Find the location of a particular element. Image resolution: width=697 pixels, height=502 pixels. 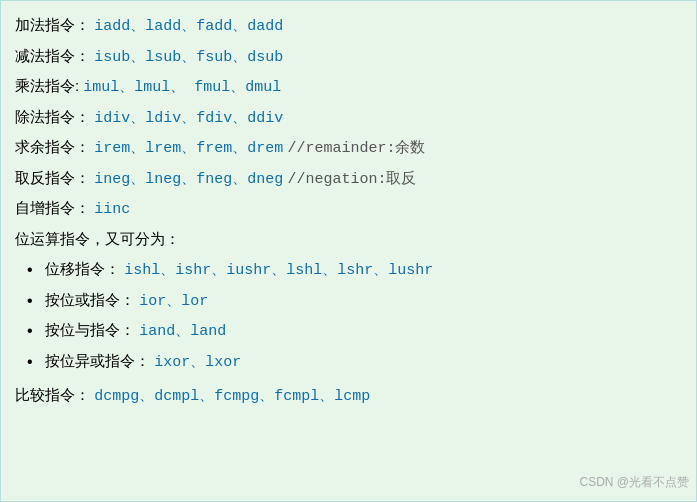

bit-label: 位运算指令，又可分为： is located at coordinates (98, 238).